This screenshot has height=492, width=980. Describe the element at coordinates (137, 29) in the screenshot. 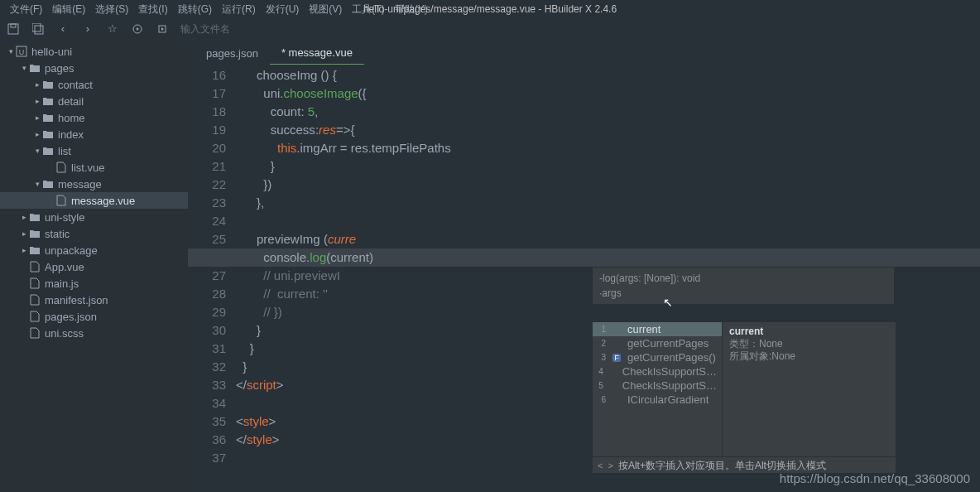

I see `play-icon` at that location.